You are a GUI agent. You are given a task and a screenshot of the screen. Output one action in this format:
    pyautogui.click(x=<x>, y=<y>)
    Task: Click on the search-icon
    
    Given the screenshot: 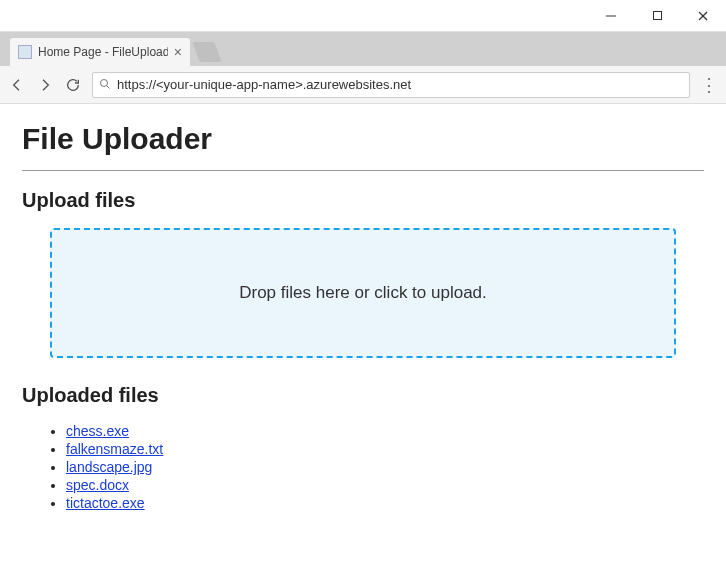 What is the action you would take?
    pyautogui.click(x=105, y=85)
    